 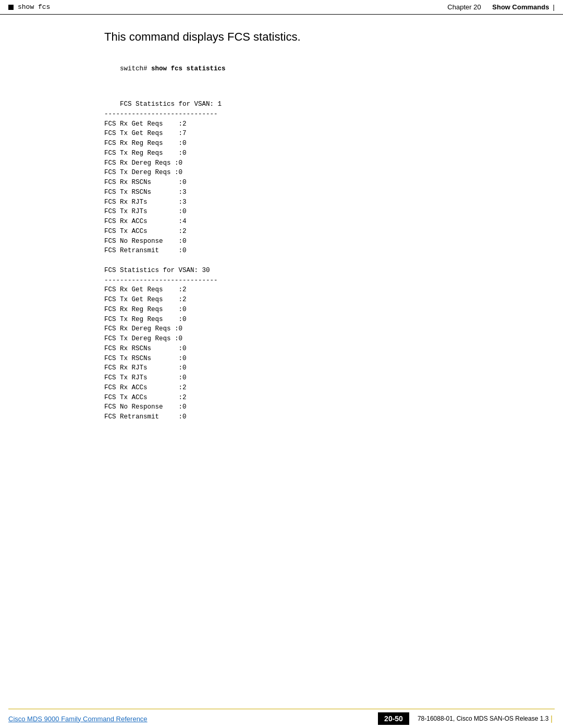 What do you see at coordinates (11, 7) in the screenshot?
I see `section-marker` at bounding box center [11, 7].